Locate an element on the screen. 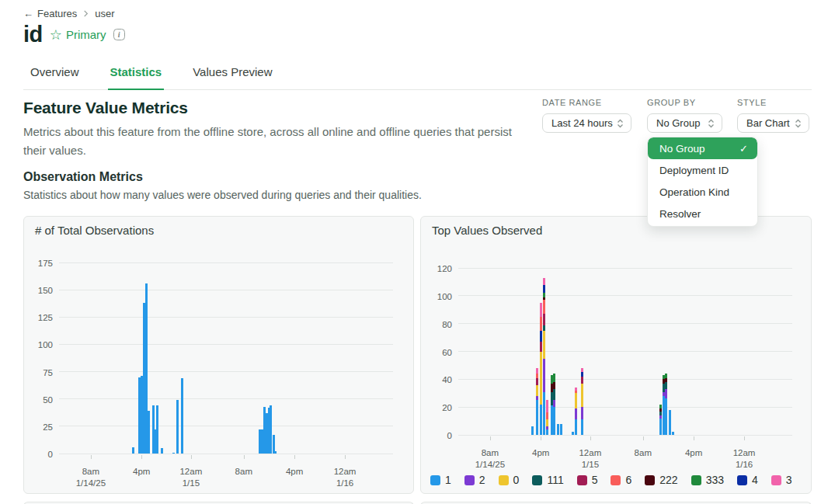 This screenshot has width=821, height=504. legend-item: 4 is located at coordinates (747, 480).